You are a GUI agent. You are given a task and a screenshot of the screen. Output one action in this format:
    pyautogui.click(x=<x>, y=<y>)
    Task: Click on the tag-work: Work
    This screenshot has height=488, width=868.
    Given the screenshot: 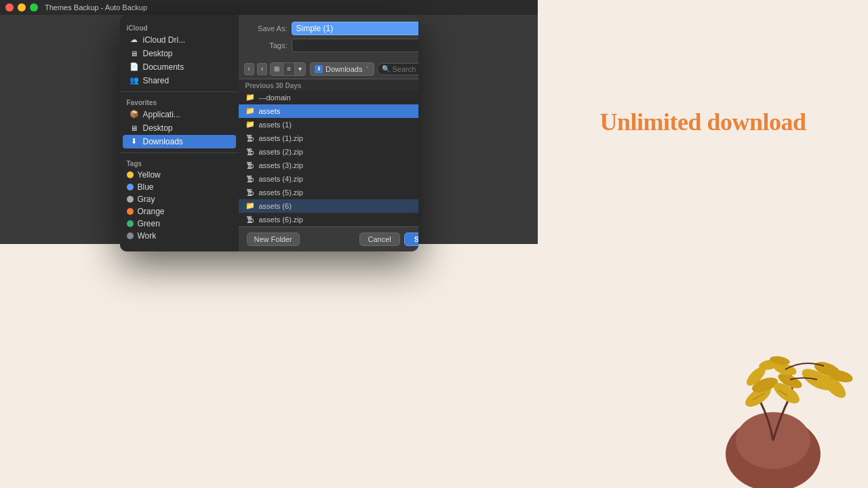 What is the action you would take?
    pyautogui.click(x=179, y=236)
    